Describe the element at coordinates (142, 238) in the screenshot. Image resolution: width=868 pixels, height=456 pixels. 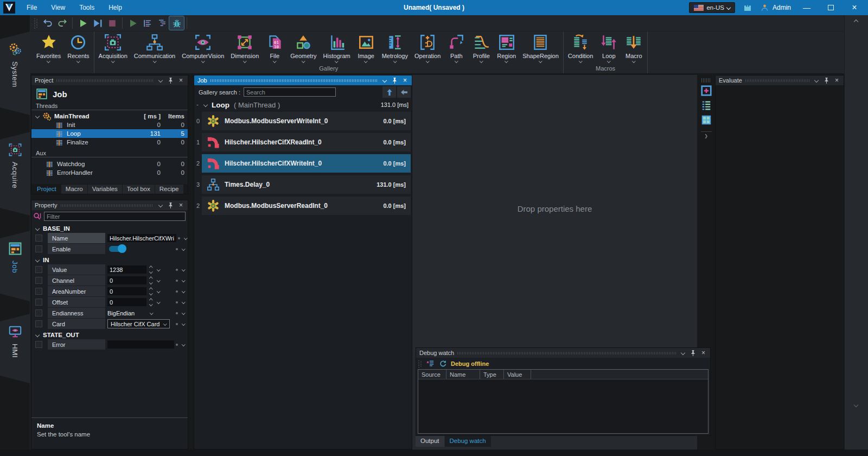
I see `text-input: Hilscher.HilscherCifXWri` at that location.